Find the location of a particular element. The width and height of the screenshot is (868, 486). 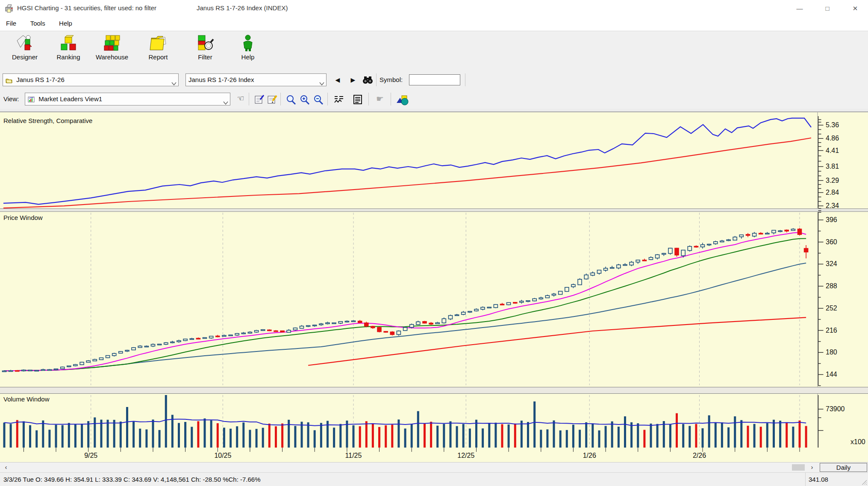

filter-icon is located at coordinates (205, 43).